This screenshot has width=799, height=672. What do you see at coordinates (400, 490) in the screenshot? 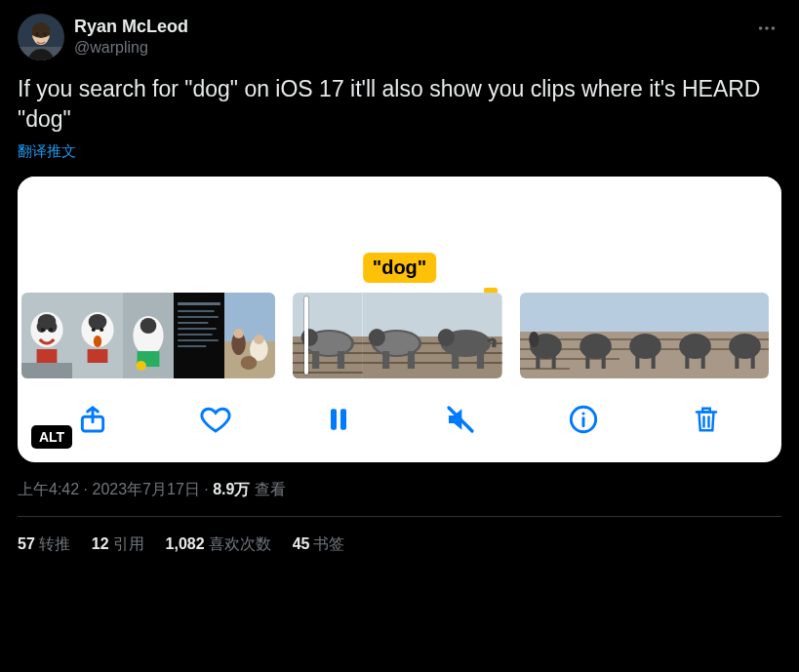
I see `tweet-meta: 上午4:42 · 2023年7月17日 · 8.9万 查看` at bounding box center [400, 490].